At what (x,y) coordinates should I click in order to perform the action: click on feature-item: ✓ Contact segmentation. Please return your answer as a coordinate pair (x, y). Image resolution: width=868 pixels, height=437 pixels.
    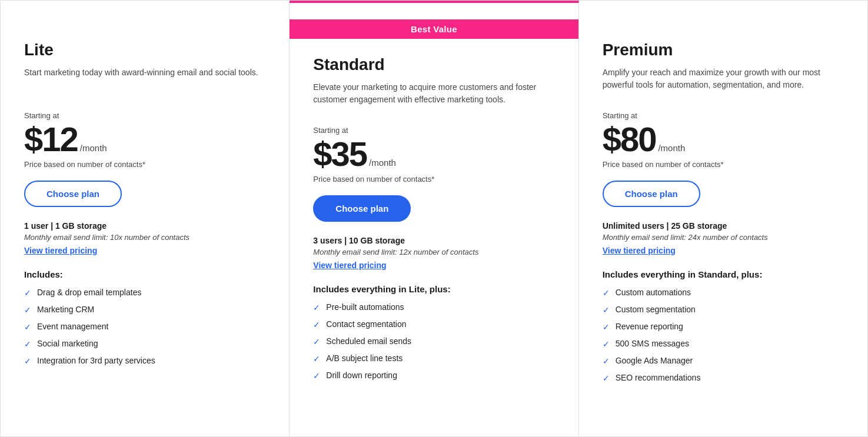
    Looking at the image, I should click on (434, 325).